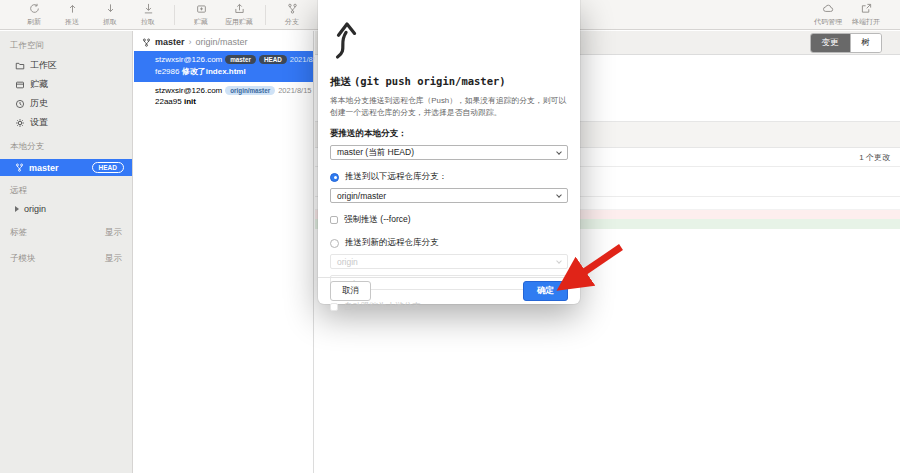 The height and width of the screenshot is (473, 900). I want to click on dialog-description: 将本地分支推送到远程仓库（Push），如果没有追踪的分支，则可以创建一个远程仓库…, so click(449, 107).